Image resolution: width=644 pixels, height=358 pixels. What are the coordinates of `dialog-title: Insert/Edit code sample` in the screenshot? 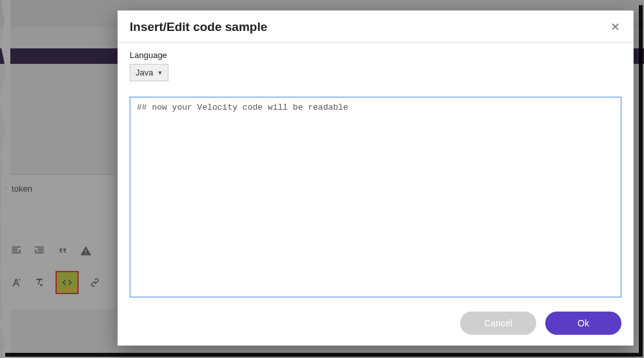 It's located at (199, 27).